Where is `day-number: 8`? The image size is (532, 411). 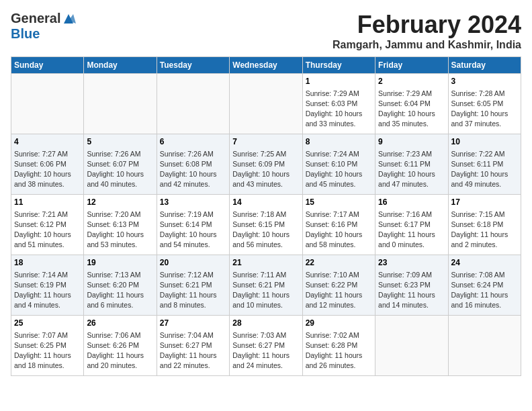 day-number: 8 is located at coordinates (339, 142).